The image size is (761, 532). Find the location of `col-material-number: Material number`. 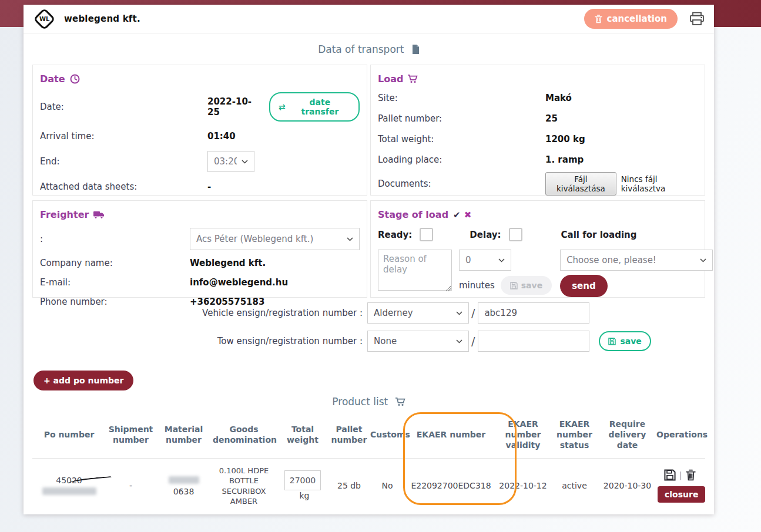

col-material-number: Material number is located at coordinates (183, 436).